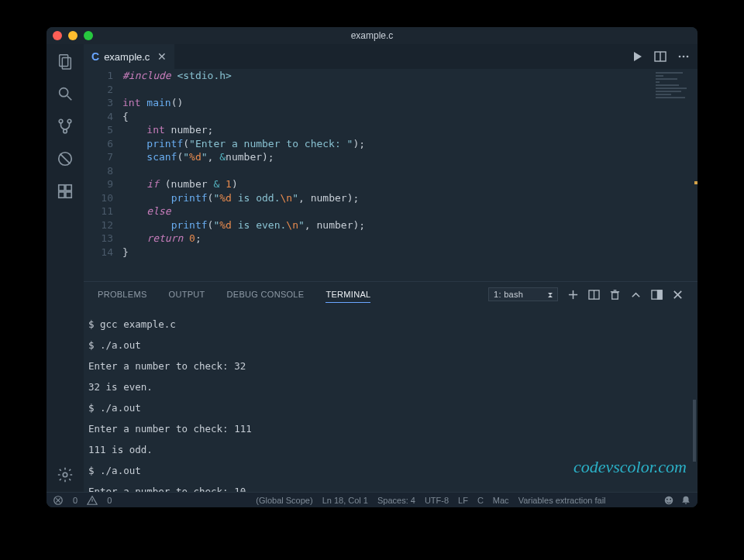 The image size is (744, 560). I want to click on zoom-window-icon, so click(88, 36).